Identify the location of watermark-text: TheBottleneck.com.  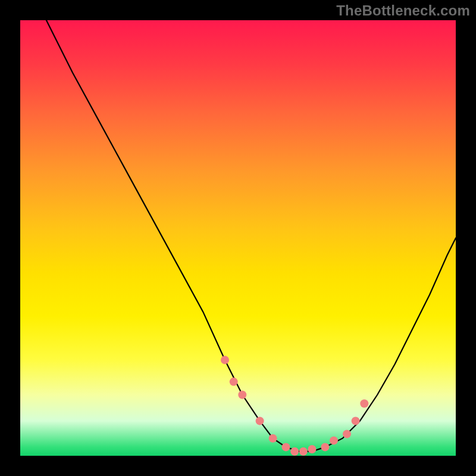
(403, 11).